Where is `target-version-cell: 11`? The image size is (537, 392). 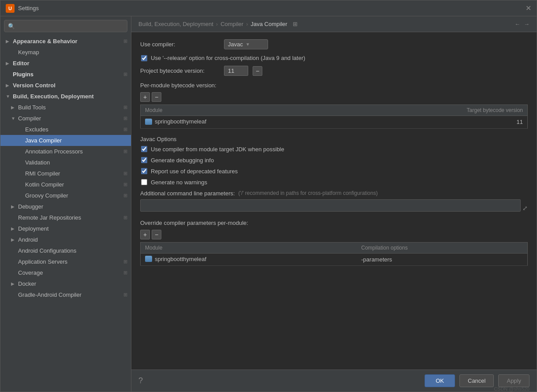 target-version-cell: 11 is located at coordinates (434, 123).